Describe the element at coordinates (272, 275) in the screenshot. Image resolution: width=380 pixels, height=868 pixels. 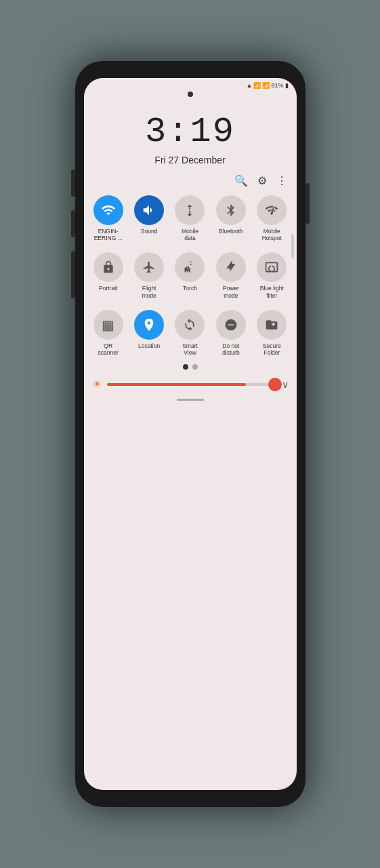
I see `tile-blue-light: Blue lightfilter` at that location.